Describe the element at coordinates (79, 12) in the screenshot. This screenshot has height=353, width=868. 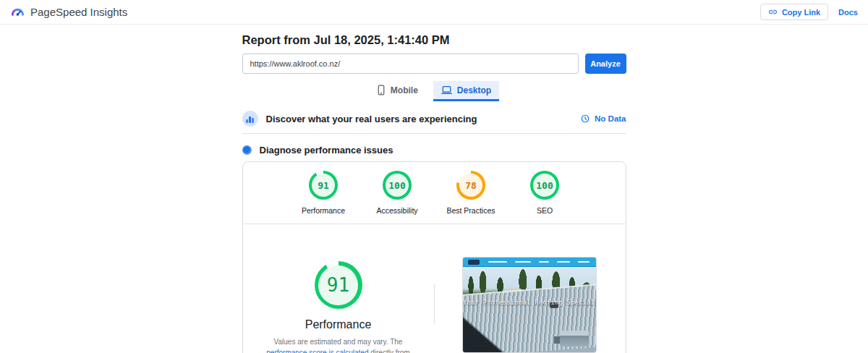
I see `app-title: PageSpeed Insights` at that location.